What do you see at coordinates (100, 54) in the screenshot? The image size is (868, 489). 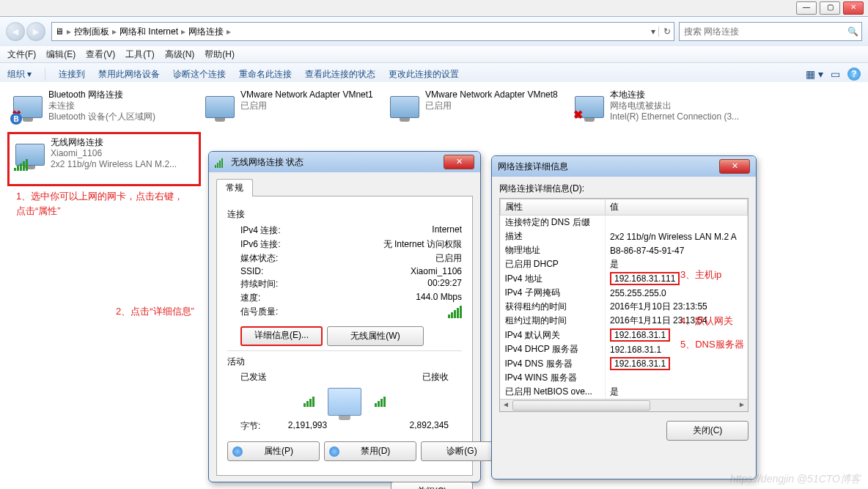 I see `menu-view: 查看(V)` at bounding box center [100, 54].